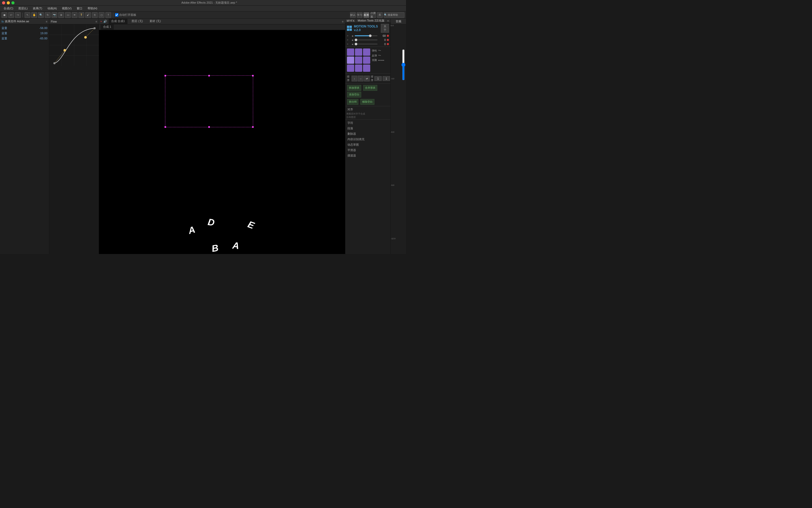 This screenshot has width=812, height=508. I want to click on brush-tool: 🖌, so click(88, 15).